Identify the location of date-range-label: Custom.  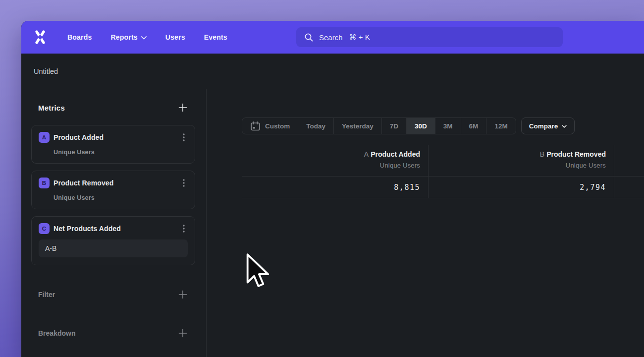
(277, 126).